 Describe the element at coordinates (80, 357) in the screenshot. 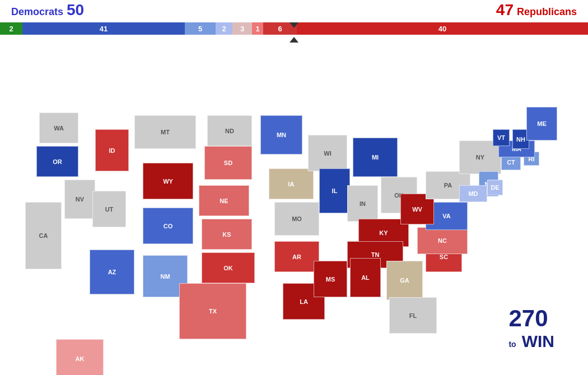

I see `state-ak: AK` at that location.